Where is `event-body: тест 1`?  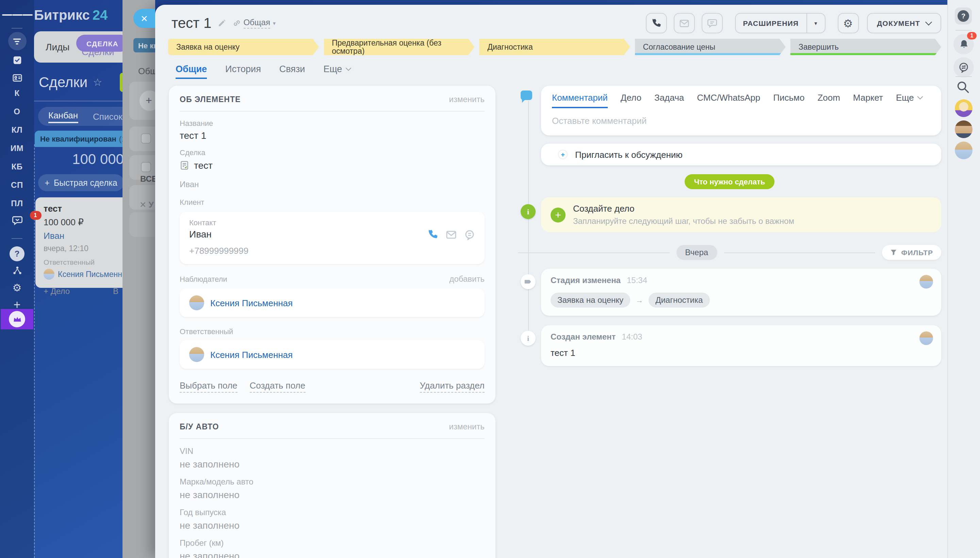 event-body: тест 1 is located at coordinates (741, 353).